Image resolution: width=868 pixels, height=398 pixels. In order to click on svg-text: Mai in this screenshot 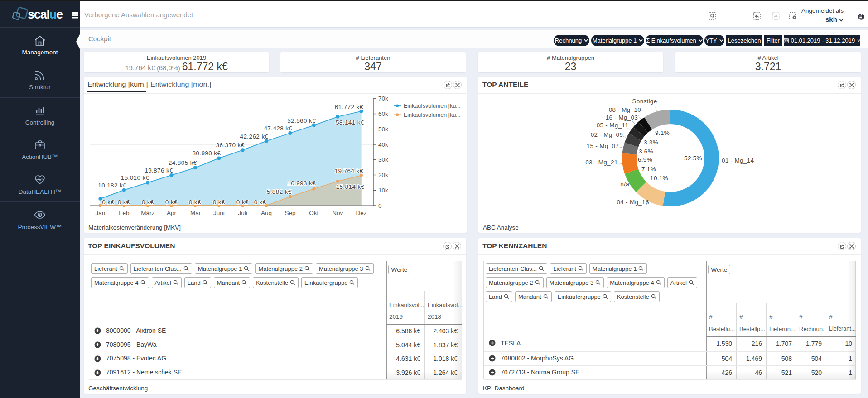, I will do `click(195, 213)`.